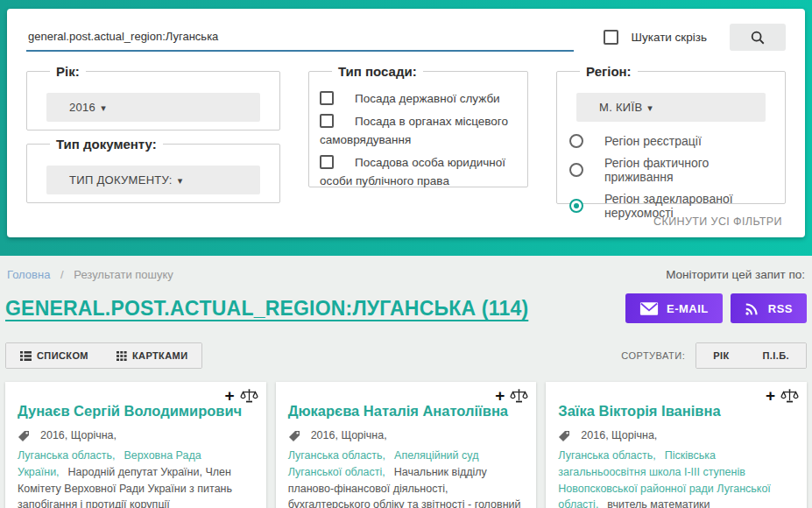  What do you see at coordinates (136, 478) in the screenshot?
I see `card-tags: Луганська область,Верховна Рада України,…` at bounding box center [136, 478].